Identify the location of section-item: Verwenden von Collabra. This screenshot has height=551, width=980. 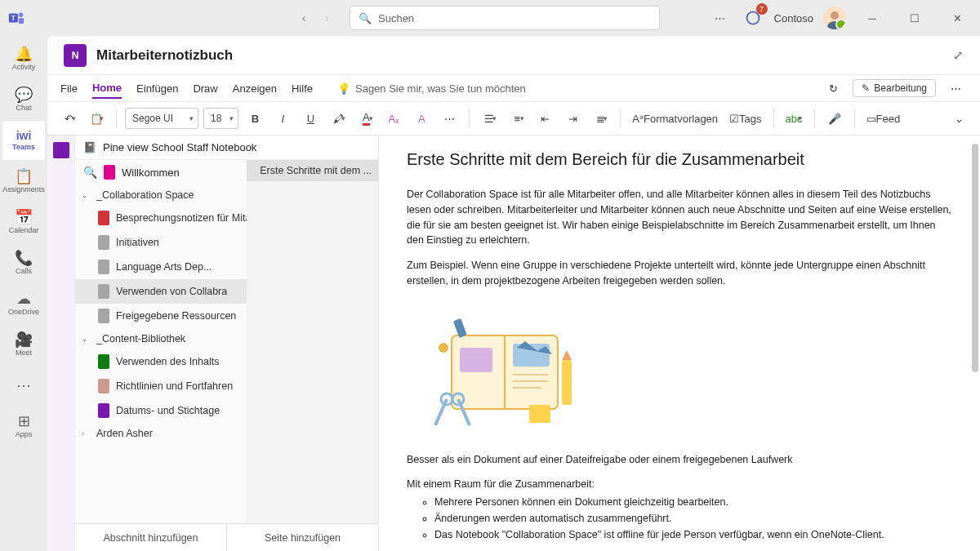
(161, 291).